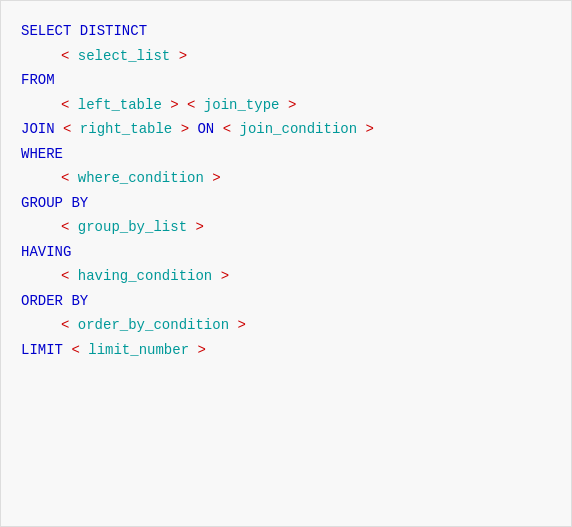 The image size is (572, 527). What do you see at coordinates (145, 276) in the screenshot?
I see `placeholder-text: having_condition` at bounding box center [145, 276].